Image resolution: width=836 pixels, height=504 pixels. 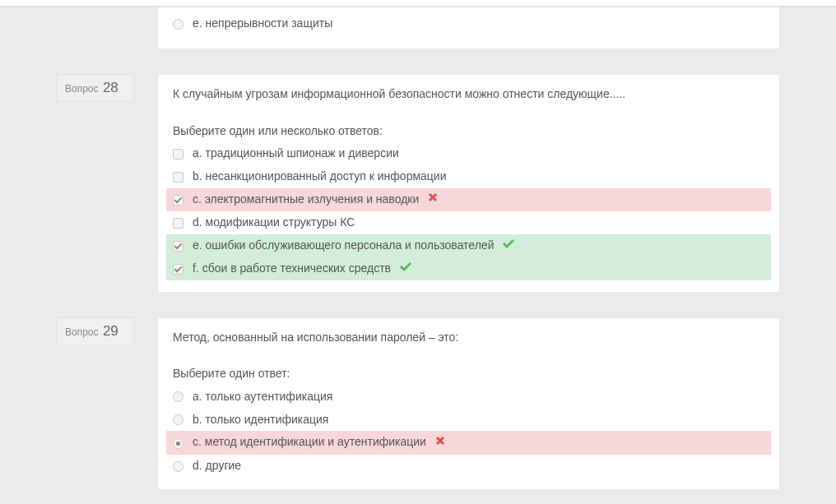 What do you see at coordinates (469, 466) in the screenshot?
I see `answer-option: d. другие` at bounding box center [469, 466].